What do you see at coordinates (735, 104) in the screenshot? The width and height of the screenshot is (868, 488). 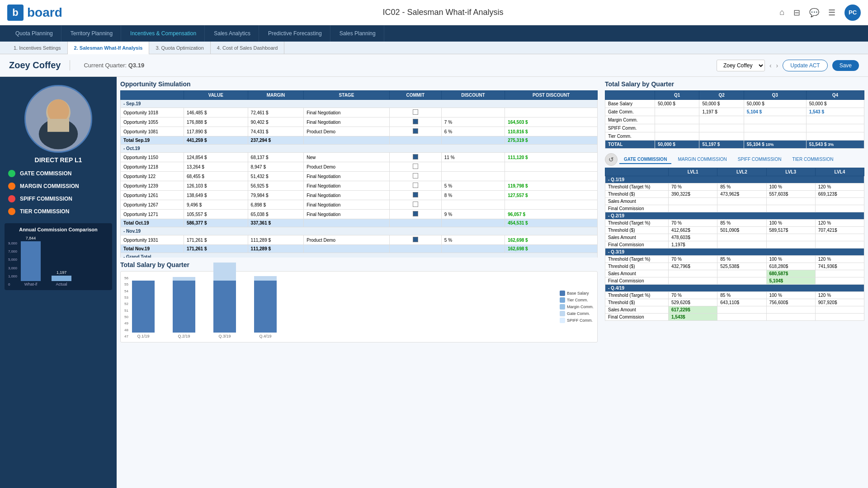 I see `sq-row-base: Base Salary 50,000 $ 50,000 $ 50,000 $ 5…` at bounding box center [735, 104].